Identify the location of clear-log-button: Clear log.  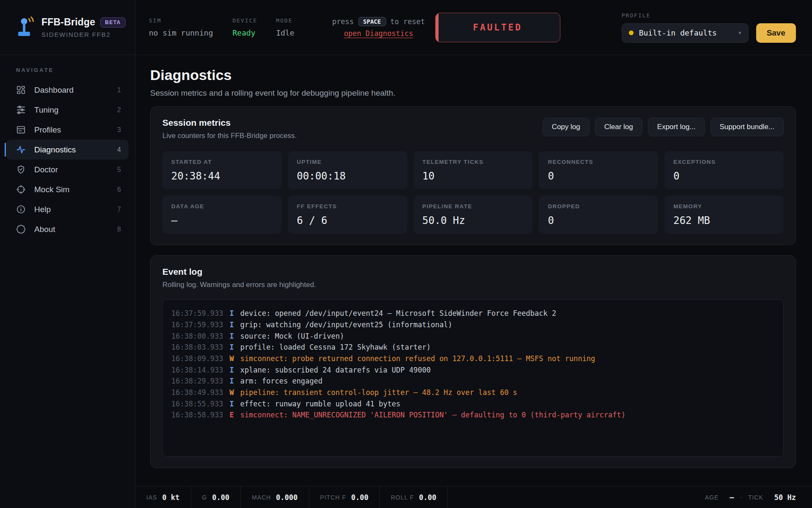
(619, 127).